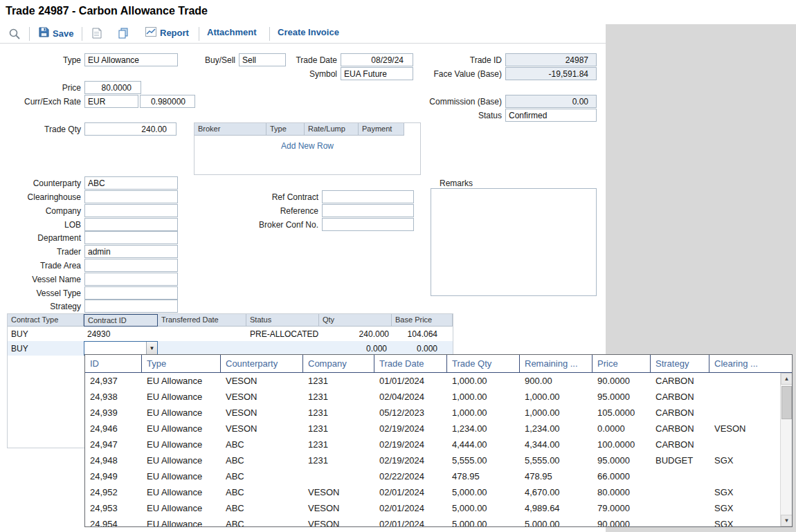 This screenshot has width=796, height=532. I want to click on combo-dropdown-arrow-icon: ▼, so click(152, 349).